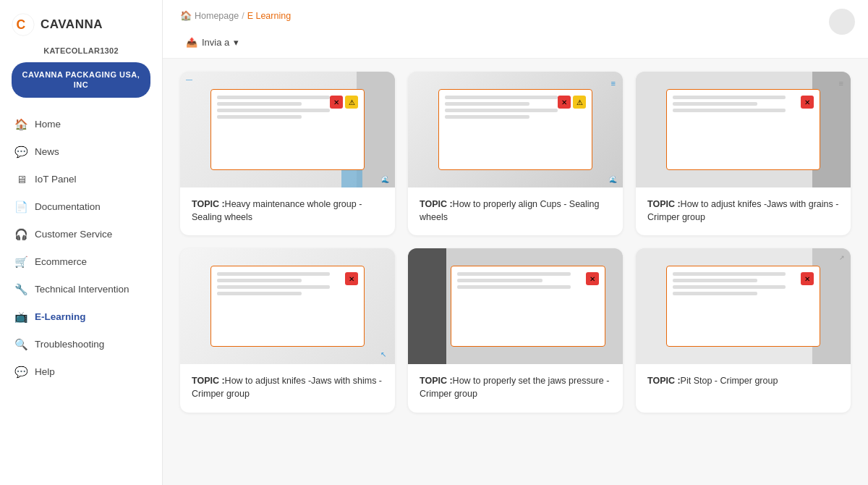  What do you see at coordinates (269, 16) in the screenshot?
I see `breadcrumb-current: E Learning` at bounding box center [269, 16].